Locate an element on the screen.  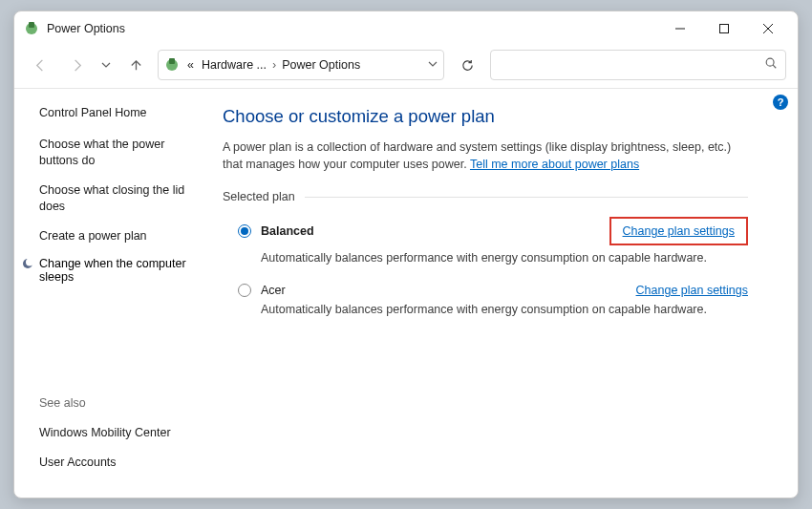
back-button is located at coordinates (40, 65).